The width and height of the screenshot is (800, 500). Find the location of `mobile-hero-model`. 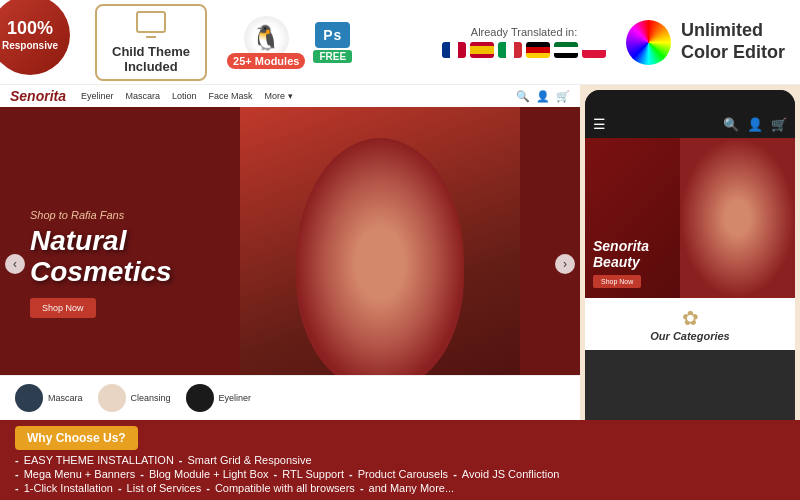

mobile-hero-model is located at coordinates (738, 218).